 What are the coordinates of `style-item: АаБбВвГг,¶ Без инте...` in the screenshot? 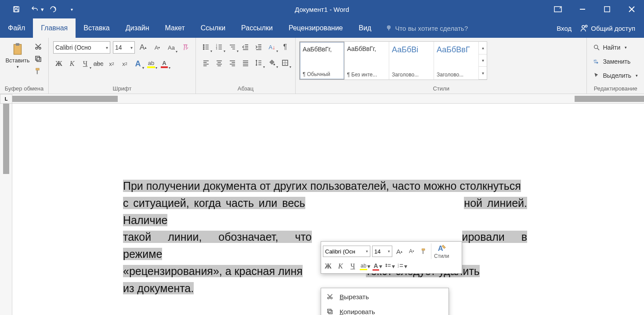 It's located at (367, 61).